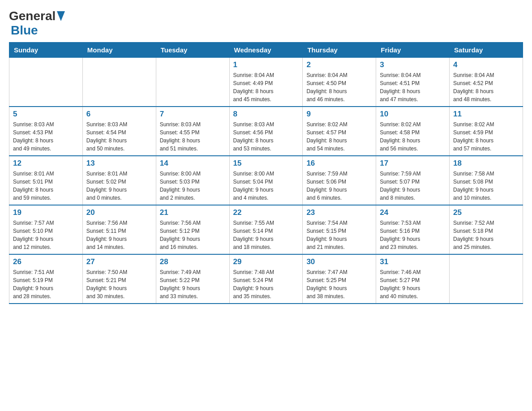 The width and height of the screenshot is (532, 411). I want to click on day-header-tuesday: Tuesday, so click(193, 50).